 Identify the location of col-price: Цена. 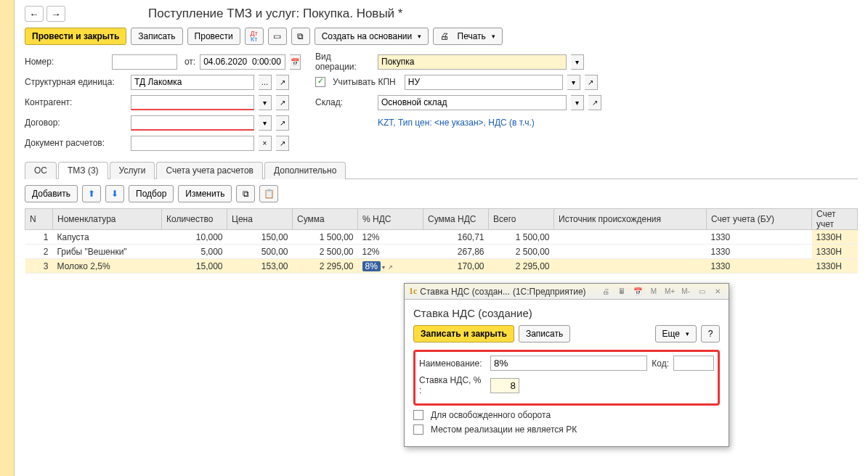
(260, 219).